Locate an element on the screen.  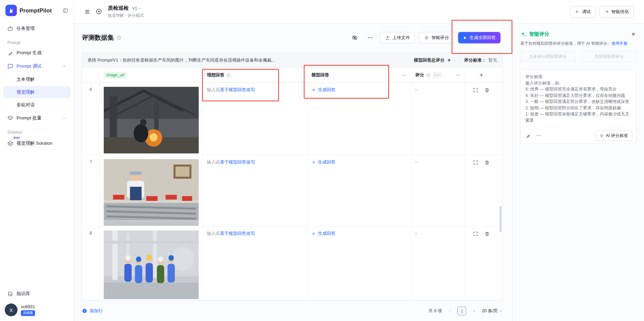
system-prompt-bar: 系统 Prompt/V1：你的任务是根据生产车间的图片，判断生产车间是存在违规操… is located at coordinates (292, 60).